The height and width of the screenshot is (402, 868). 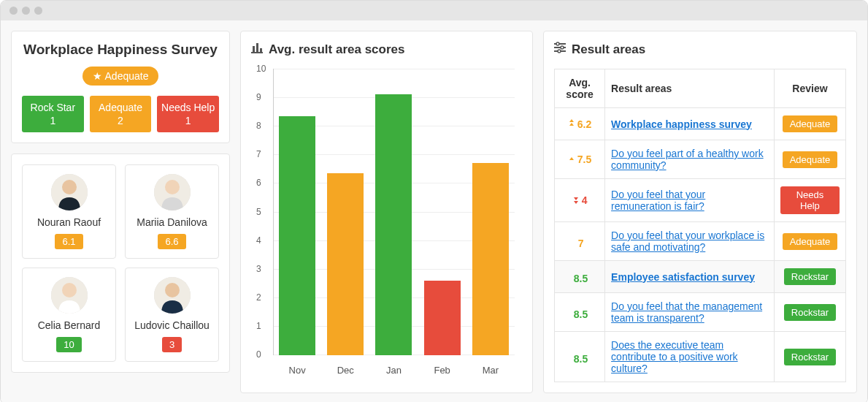 I want to click on sliders-icon, so click(x=560, y=50).